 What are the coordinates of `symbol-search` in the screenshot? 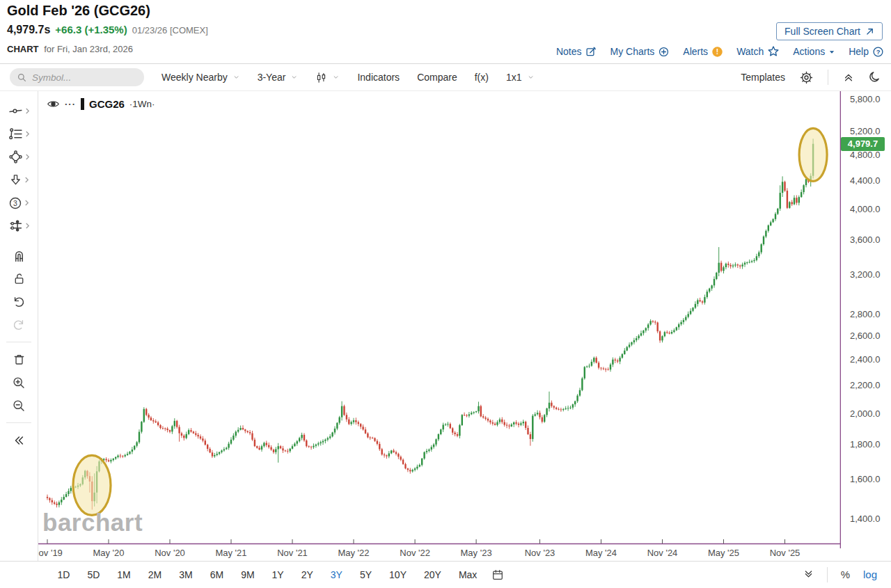 It's located at (77, 77).